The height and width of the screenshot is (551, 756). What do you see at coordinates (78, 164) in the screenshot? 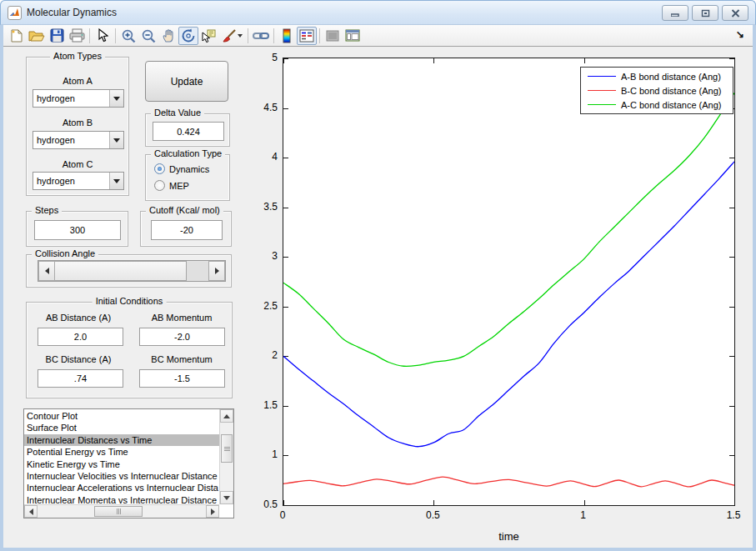
I see `atom-c-label: Atom C` at bounding box center [78, 164].